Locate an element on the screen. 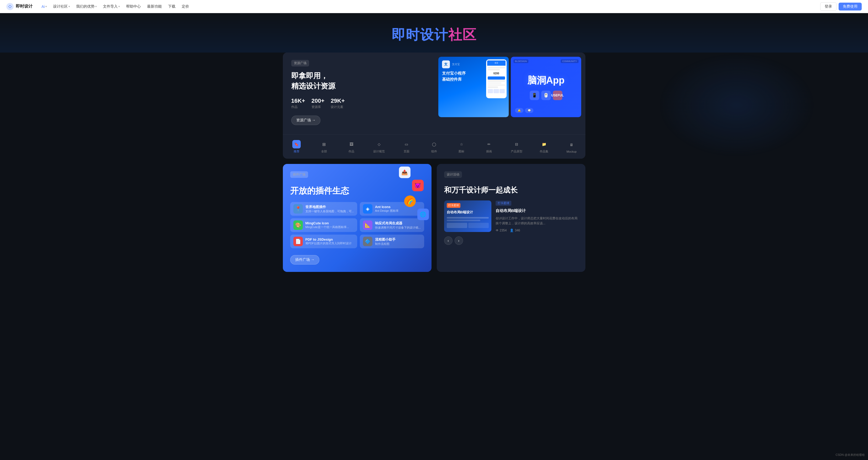 The image size is (868, 460). alipay-title-line2: 基础控件库 is located at coordinates (452, 80).